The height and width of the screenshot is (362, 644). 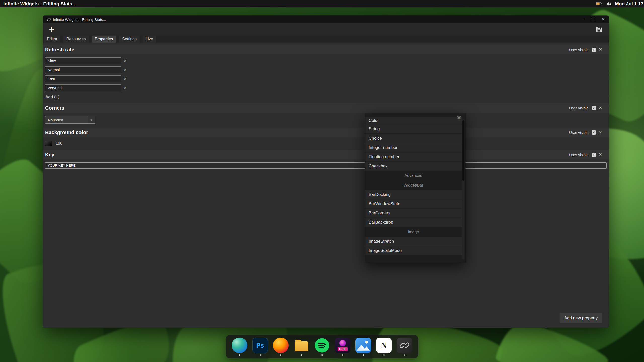 I want to click on option-input-fast, so click(x=83, y=79).